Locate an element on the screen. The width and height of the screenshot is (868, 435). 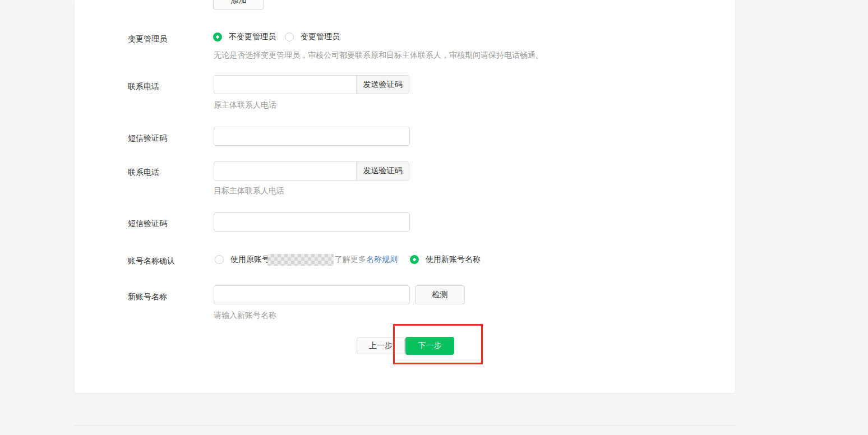
censored-account-name-mosaic is located at coordinates (301, 260).